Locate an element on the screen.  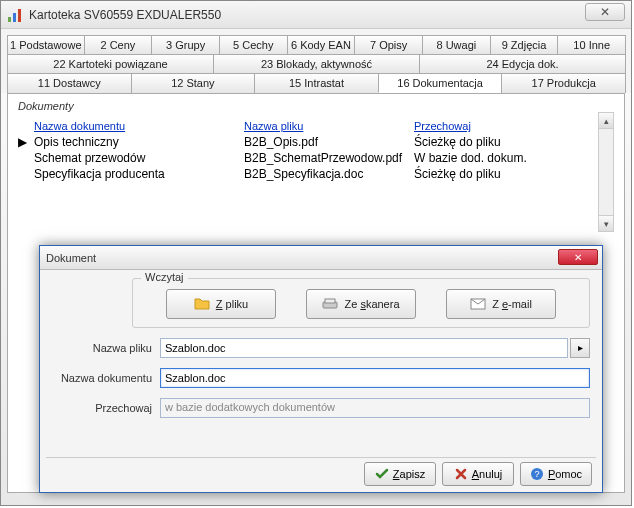
scroll-up-icon: ▴ is located at coordinates (606, 121).